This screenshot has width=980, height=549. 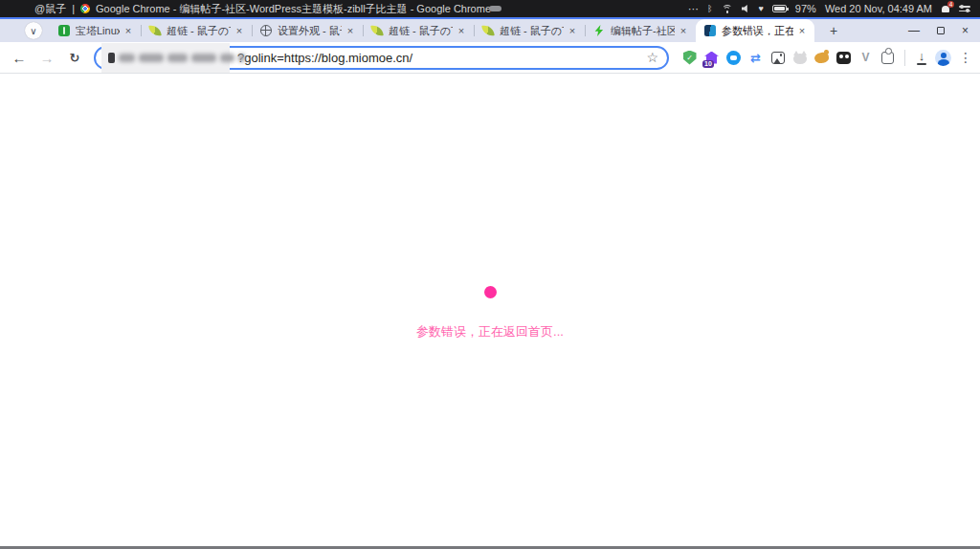 What do you see at coordinates (951, 4) in the screenshot?
I see `notification-badge: 4` at bounding box center [951, 4].